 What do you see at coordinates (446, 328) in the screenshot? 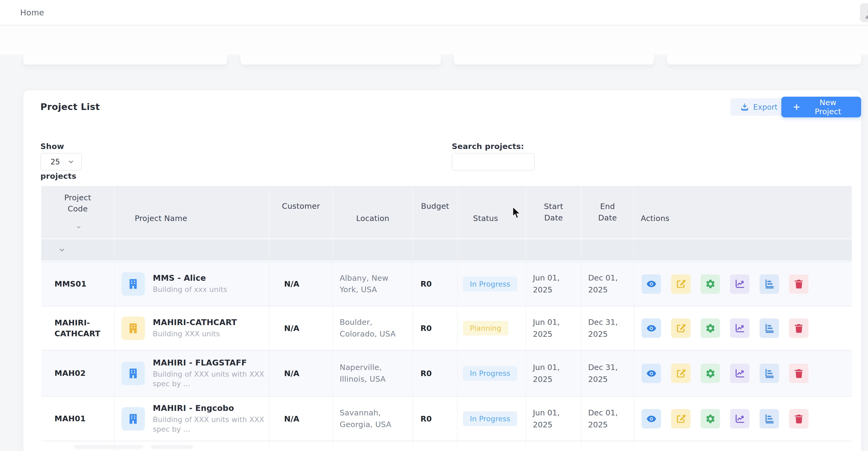
I see `table-row: MAHIRI-CATHCART MAHIRI-CATHCART Building…` at bounding box center [446, 328].